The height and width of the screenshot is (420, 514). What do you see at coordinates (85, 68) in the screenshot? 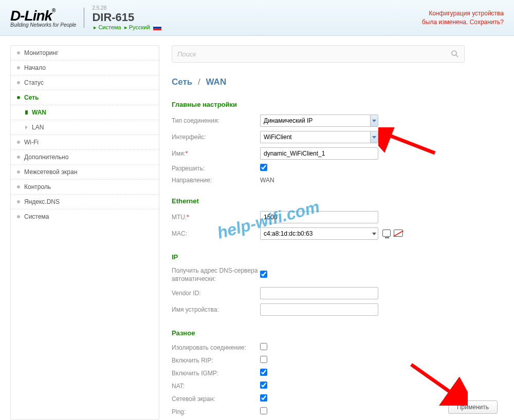
I see `sidebar-item-start: Начало` at bounding box center [85, 68].